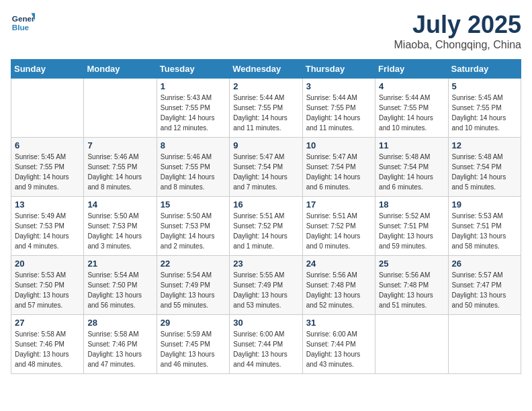 The height and width of the screenshot is (411, 532). I want to click on day-detail: Sunrise: 5:47 AMSunset: 7:54 PMDaylight:…, so click(266, 172).